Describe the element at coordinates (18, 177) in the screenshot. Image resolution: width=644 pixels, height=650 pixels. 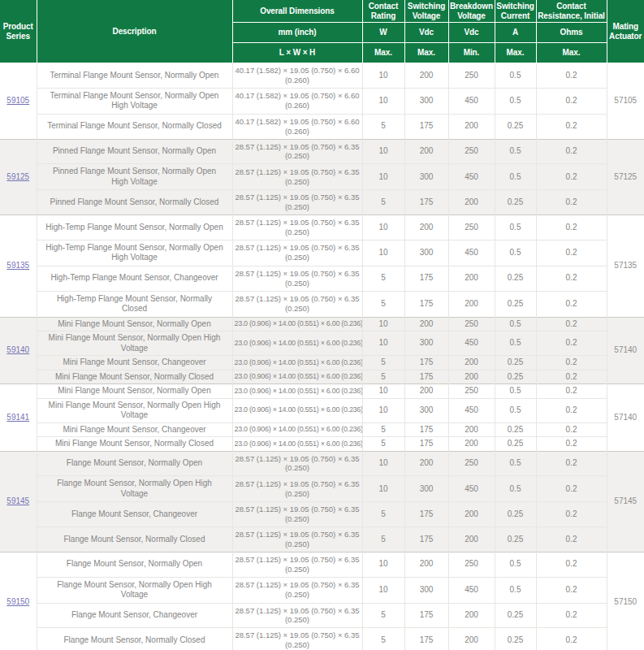
I see `product-series-cell: 59125` at that location.